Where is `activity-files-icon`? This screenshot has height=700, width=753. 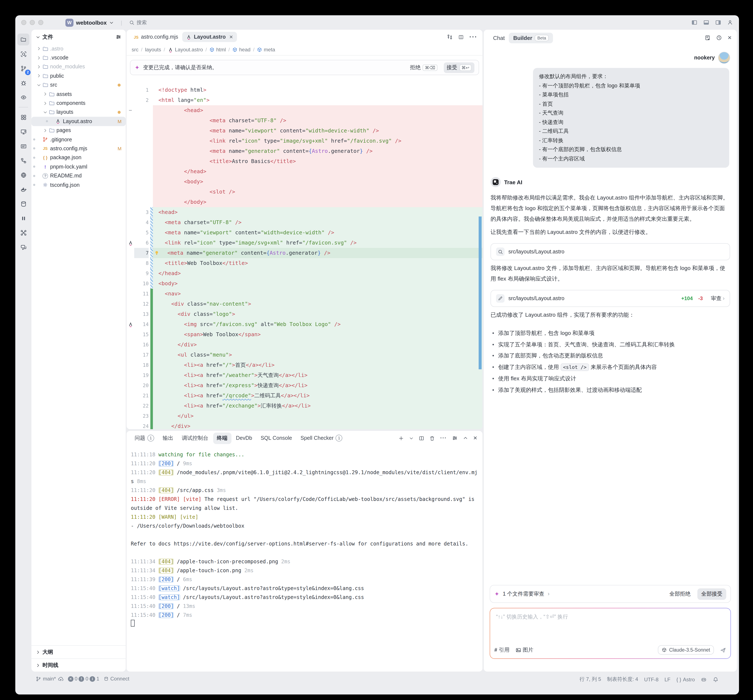
activity-files-icon is located at coordinates (23, 39).